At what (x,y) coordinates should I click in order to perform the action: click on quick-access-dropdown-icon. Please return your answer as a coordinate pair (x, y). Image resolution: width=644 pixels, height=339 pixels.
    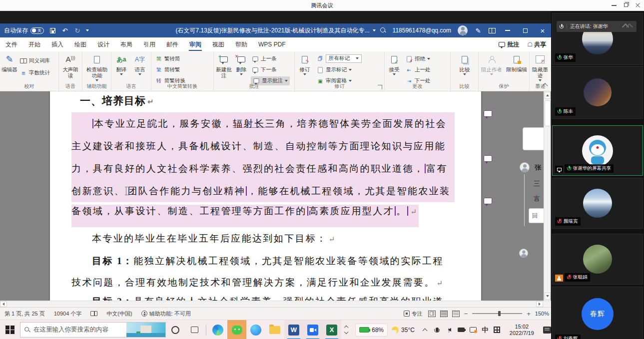
    Looking at the image, I should click on (87, 30).